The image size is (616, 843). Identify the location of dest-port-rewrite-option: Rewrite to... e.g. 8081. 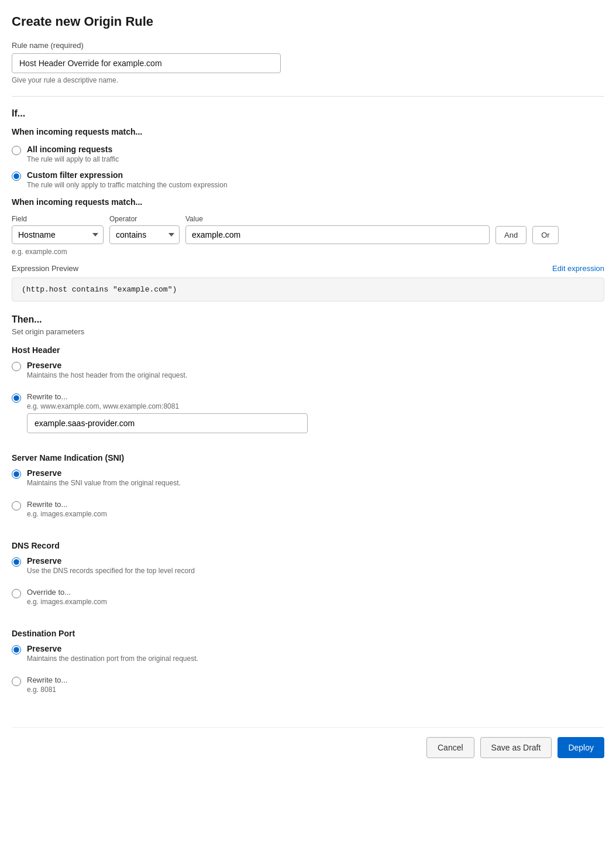
(308, 686).